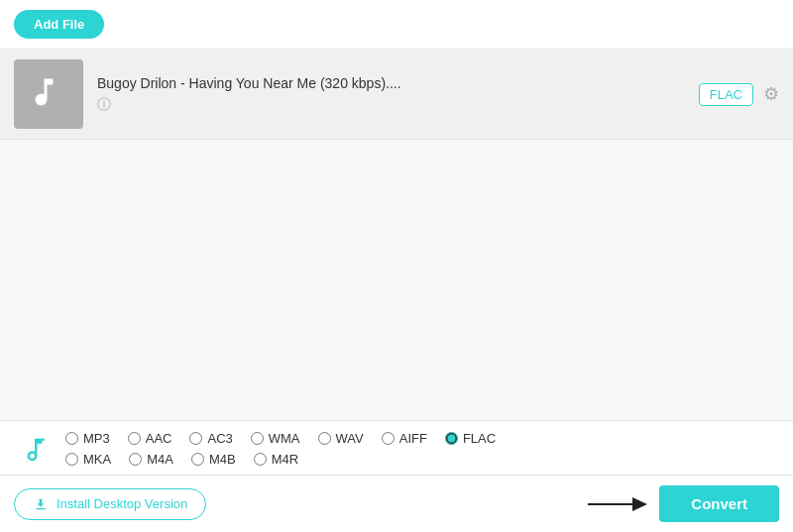 This screenshot has width=793, height=532. I want to click on arrow-right-icon, so click(618, 504).